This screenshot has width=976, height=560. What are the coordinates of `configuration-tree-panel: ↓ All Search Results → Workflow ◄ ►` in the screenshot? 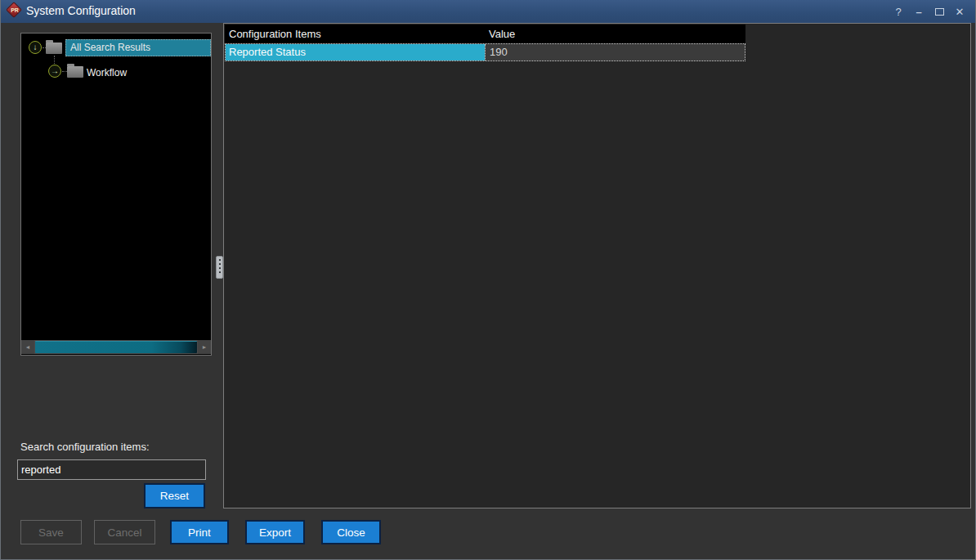 It's located at (116, 195).